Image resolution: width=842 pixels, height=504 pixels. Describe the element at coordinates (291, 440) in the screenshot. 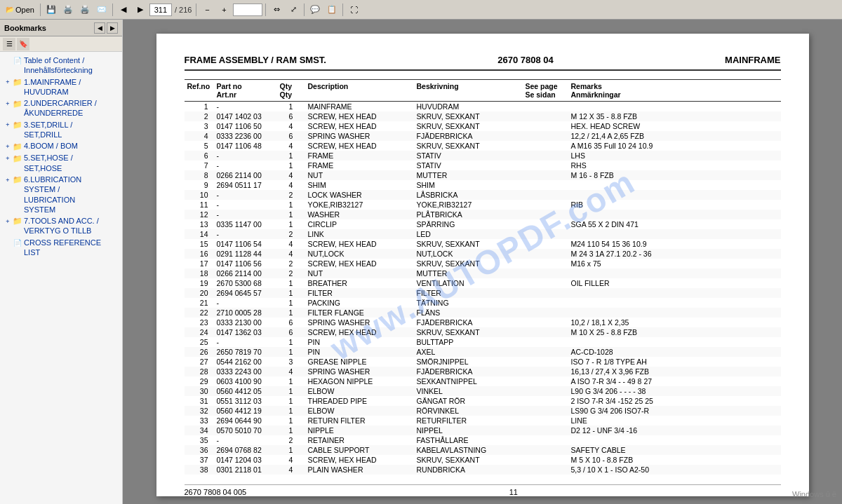

I see `cell-qty: 2` at that location.